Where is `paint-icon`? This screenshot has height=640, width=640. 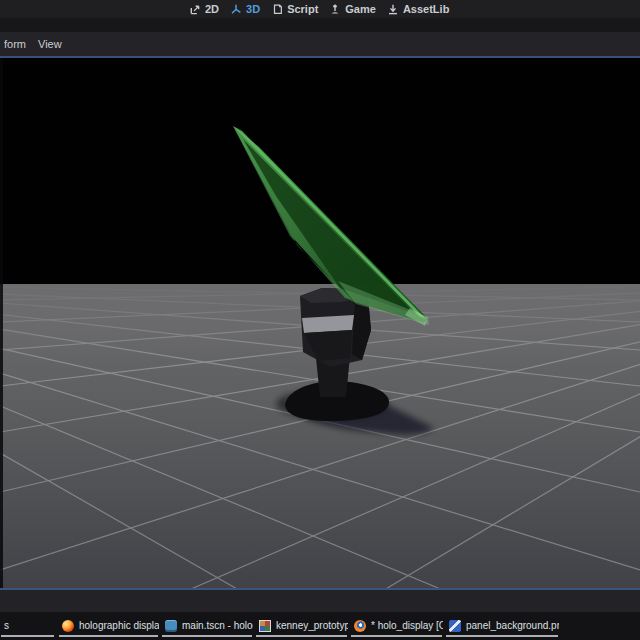 paint-icon is located at coordinates (455, 626).